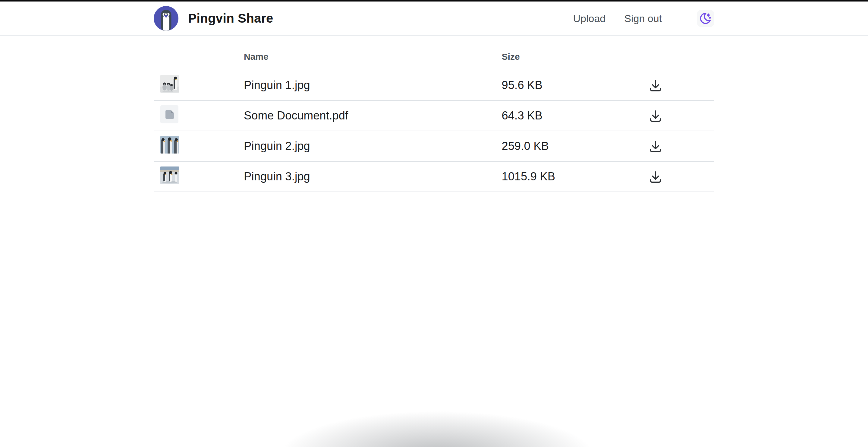  What do you see at coordinates (434, 53) in the screenshot?
I see `table-header-row: Name Size` at bounding box center [434, 53].